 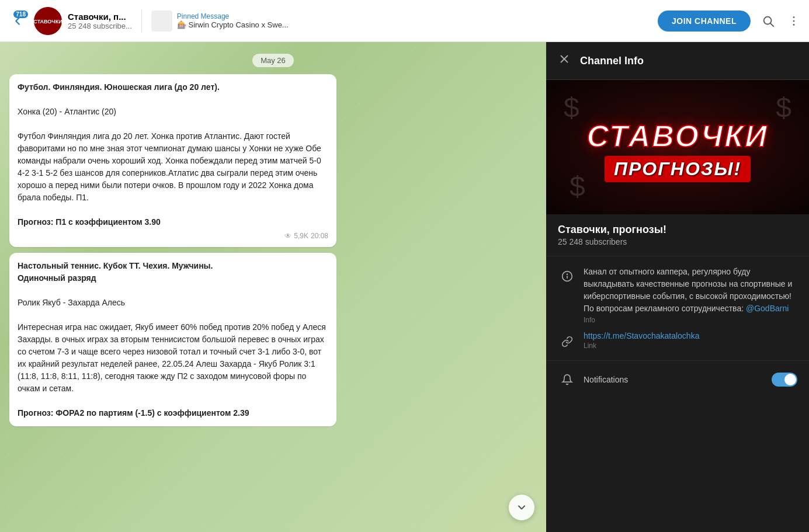 What do you see at coordinates (21, 14) in the screenshot?
I see `unread-badge: 718` at bounding box center [21, 14].